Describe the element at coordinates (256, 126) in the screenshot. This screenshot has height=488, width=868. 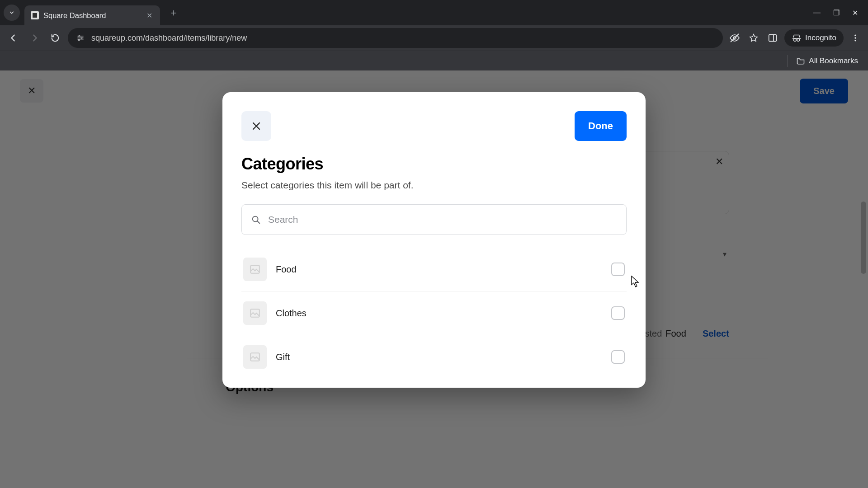
I see `modal-close-button` at that location.